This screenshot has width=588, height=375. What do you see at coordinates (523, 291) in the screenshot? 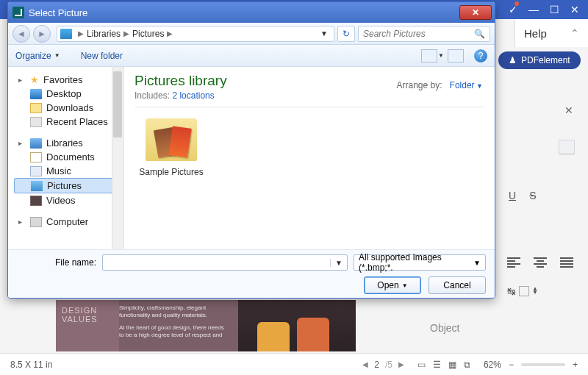
I see `indent-group: ↹ ▲▼` at bounding box center [523, 291].